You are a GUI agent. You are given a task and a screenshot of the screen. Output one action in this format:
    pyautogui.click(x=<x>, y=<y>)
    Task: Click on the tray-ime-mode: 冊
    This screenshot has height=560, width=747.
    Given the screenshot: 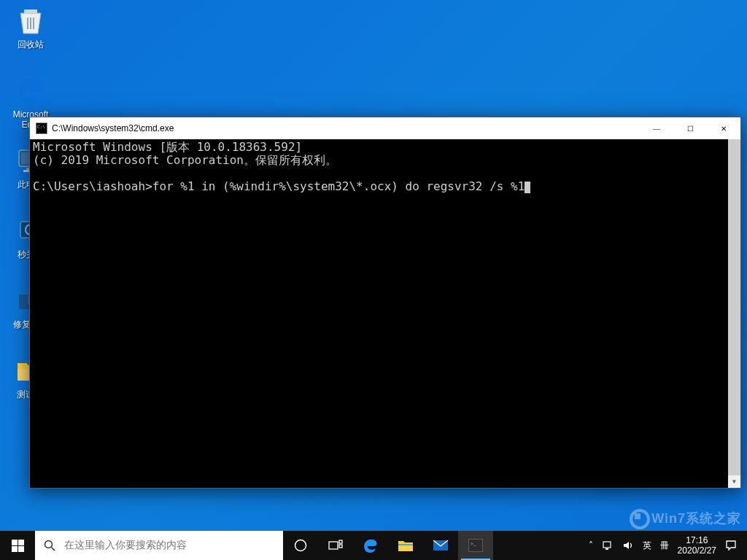 What is the action you would take?
    pyautogui.click(x=665, y=545)
    